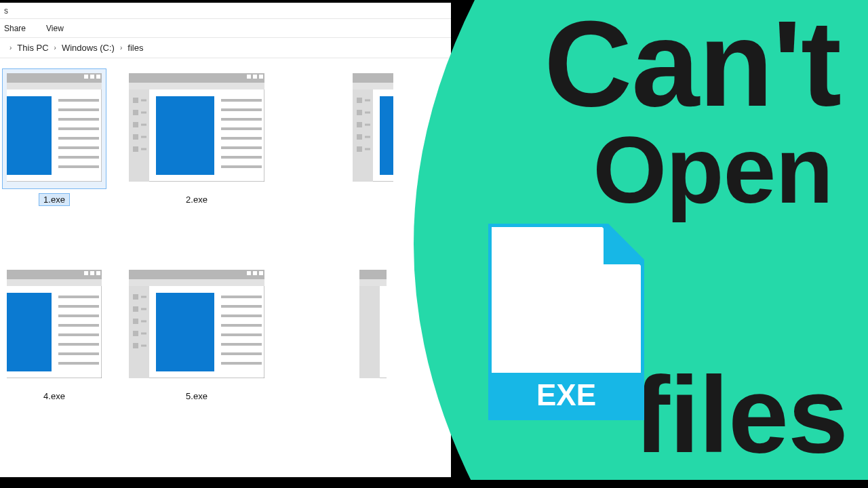 The width and height of the screenshot is (868, 488). Describe the element at coordinates (741, 415) in the screenshot. I see `overlay-title-3: files` at that location.